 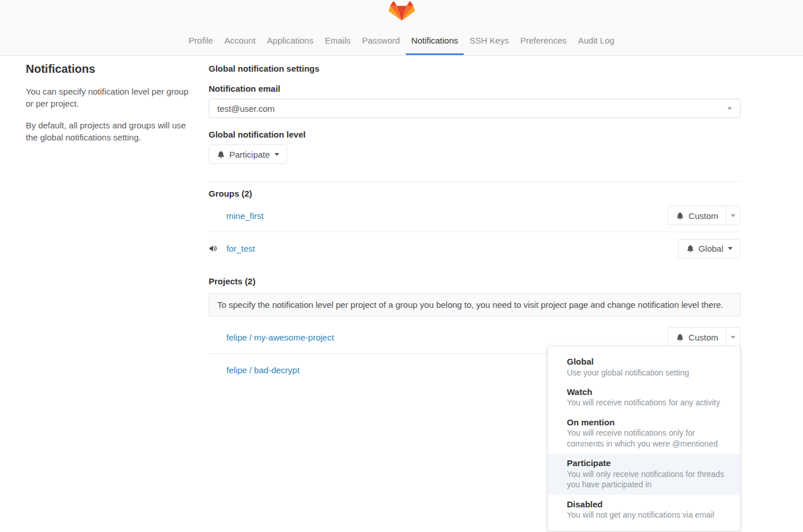 I want to click on tab-notifications: Notifications, so click(x=435, y=45).